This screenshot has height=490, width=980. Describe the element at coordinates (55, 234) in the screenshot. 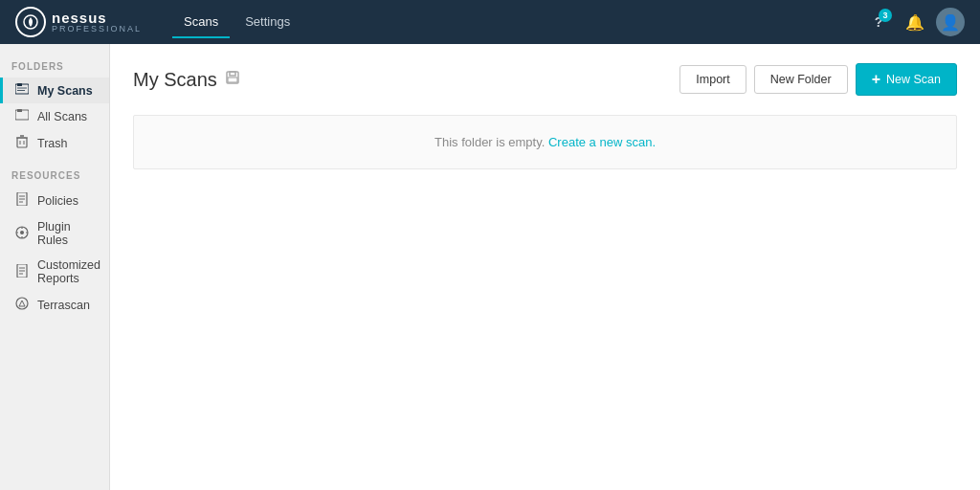

I see `sidebar-item-plugin-rules: Plugin Rules` at that location.